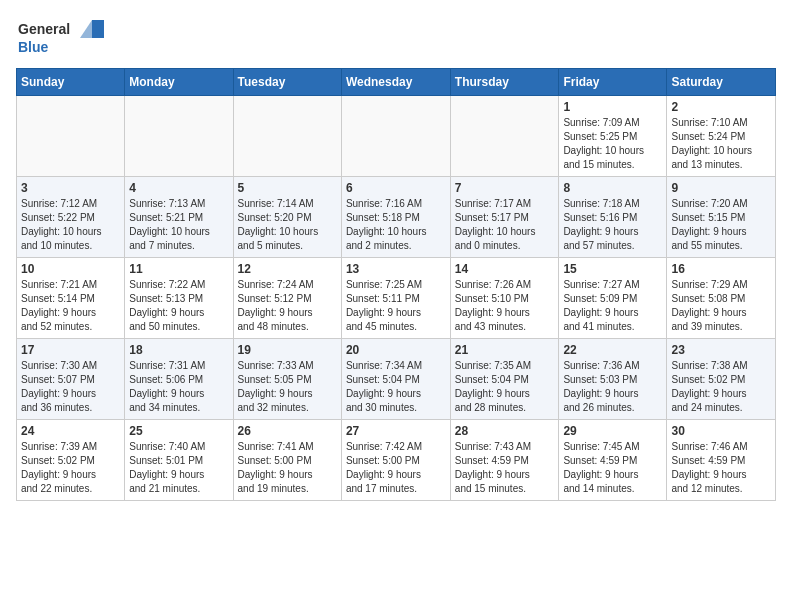  What do you see at coordinates (178, 468) in the screenshot?
I see `day-info: Sunrise: 7:40 AM Sunset: 5:01 PM Dayligh…` at bounding box center [178, 468].